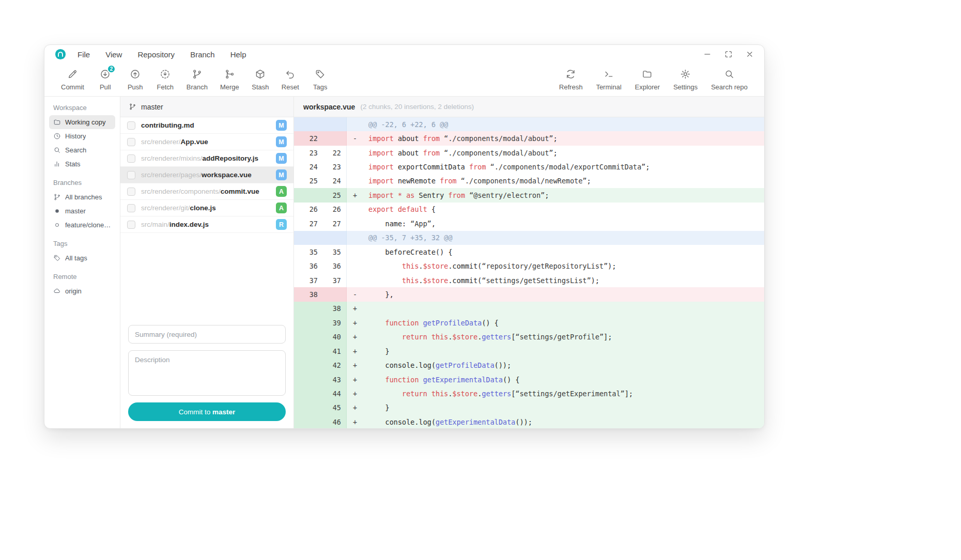  What do you see at coordinates (529, 408) in the screenshot?
I see `diff-line: 45+ }` at bounding box center [529, 408].